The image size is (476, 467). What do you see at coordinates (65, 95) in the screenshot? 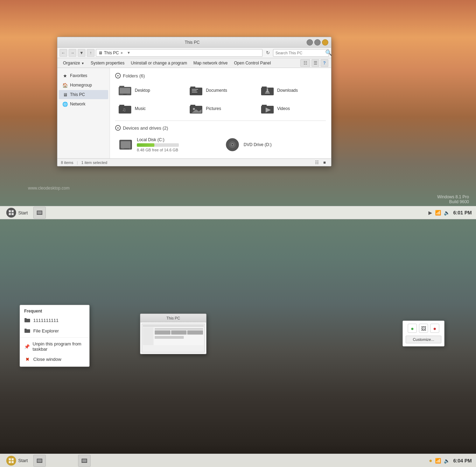
I see `thispc-icon: 🖥` at bounding box center [65, 95].